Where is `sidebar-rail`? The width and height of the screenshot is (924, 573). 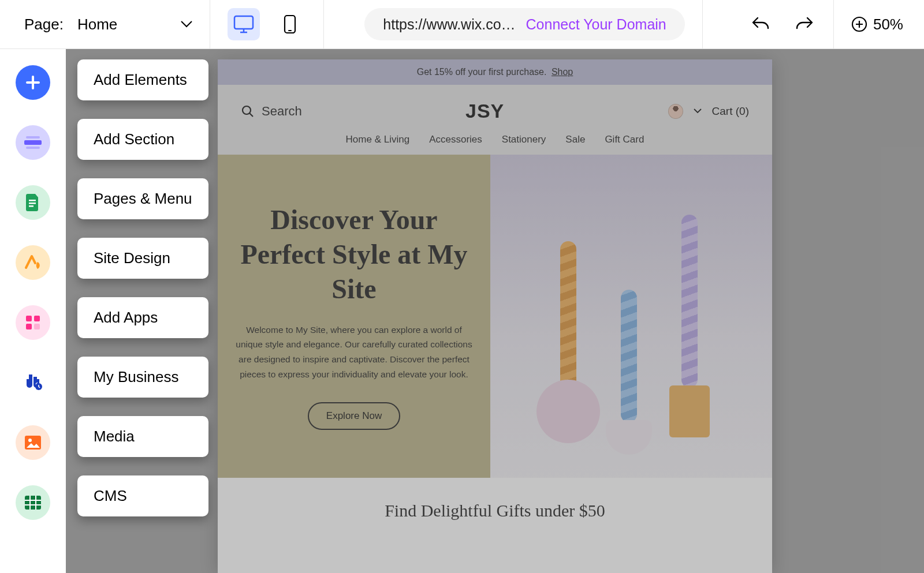
sidebar-rail is located at coordinates (33, 311).